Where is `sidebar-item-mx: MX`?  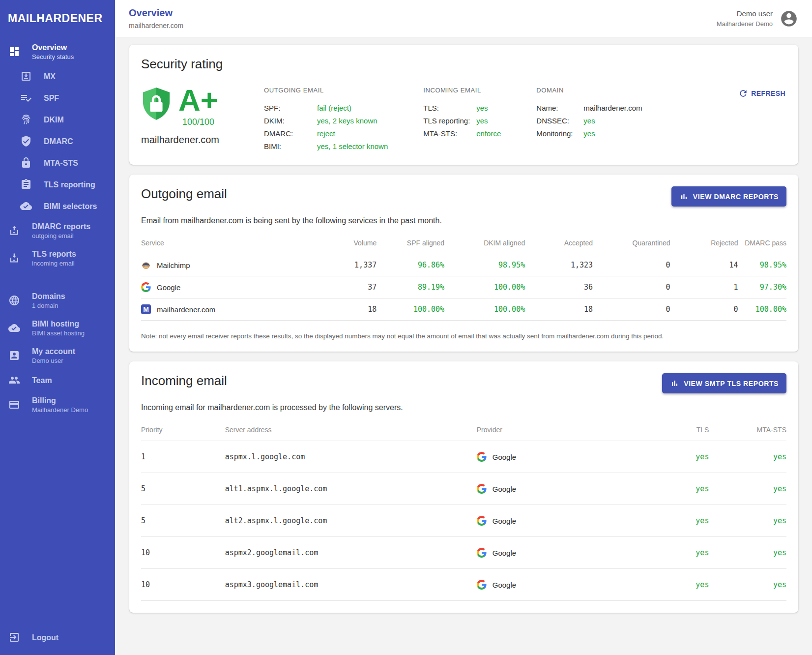
sidebar-item-mx: MX is located at coordinates (58, 76).